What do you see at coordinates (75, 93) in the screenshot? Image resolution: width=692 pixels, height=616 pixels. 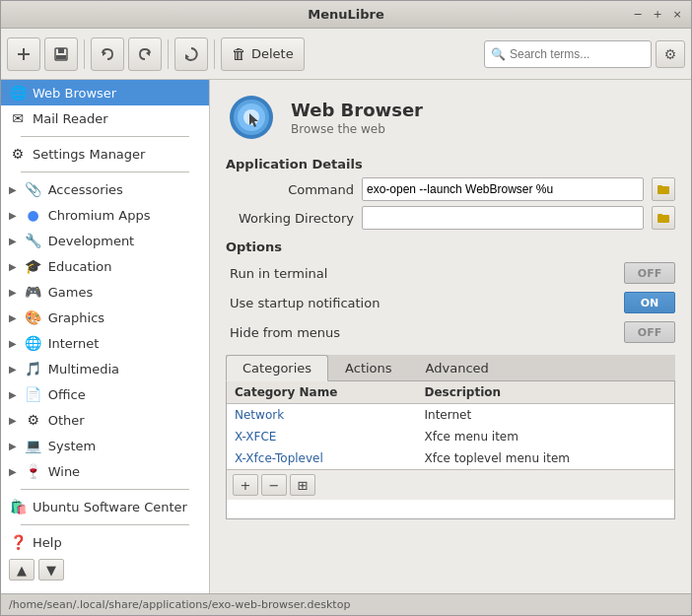 I see `sidebar-item-label: Web Browser` at bounding box center [75, 93].